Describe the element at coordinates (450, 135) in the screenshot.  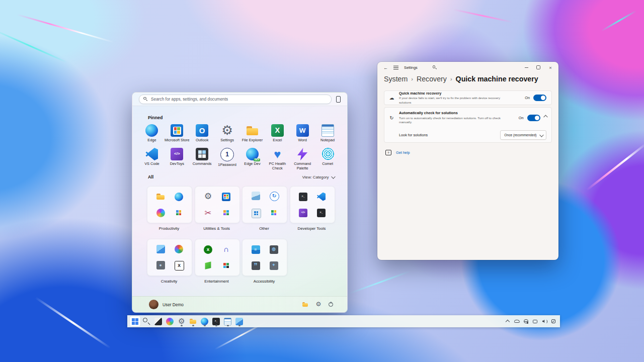
I see `look-for-solutions-label: Look for solutions` at that location.